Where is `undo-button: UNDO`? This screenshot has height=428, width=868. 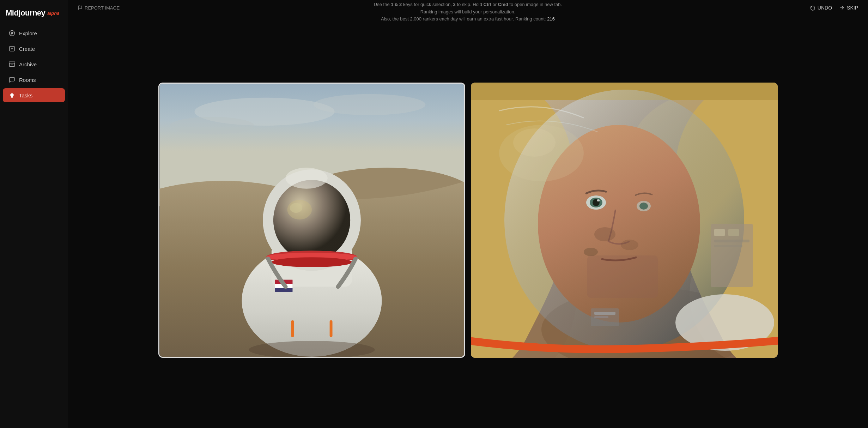
undo-button: UNDO is located at coordinates (821, 8).